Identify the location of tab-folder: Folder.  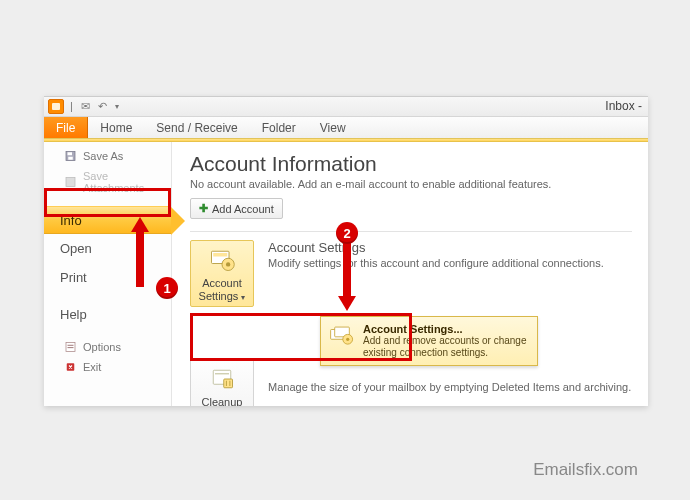
(279, 128).